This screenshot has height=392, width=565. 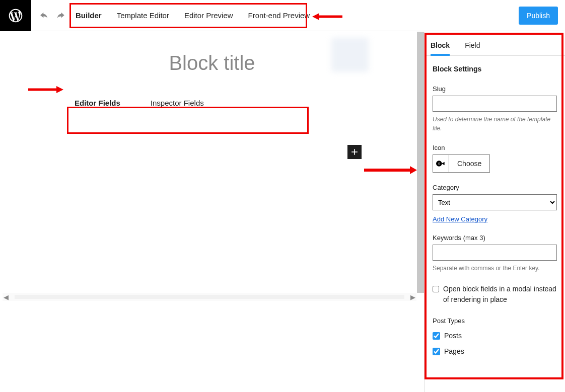 I want to click on history-controls, so click(x=52, y=16).